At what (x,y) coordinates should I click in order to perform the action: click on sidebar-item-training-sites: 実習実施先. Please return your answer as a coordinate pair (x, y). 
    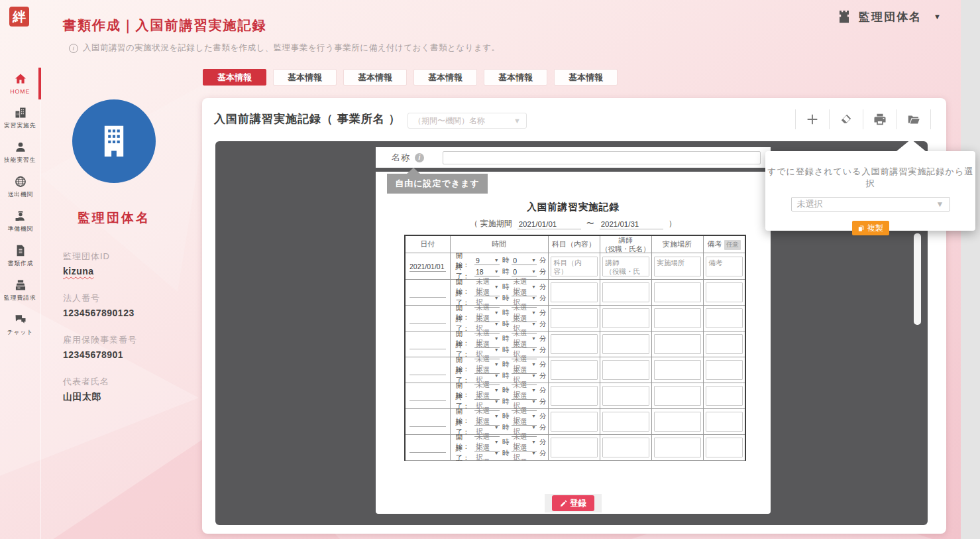
    Looking at the image, I should click on (20, 118).